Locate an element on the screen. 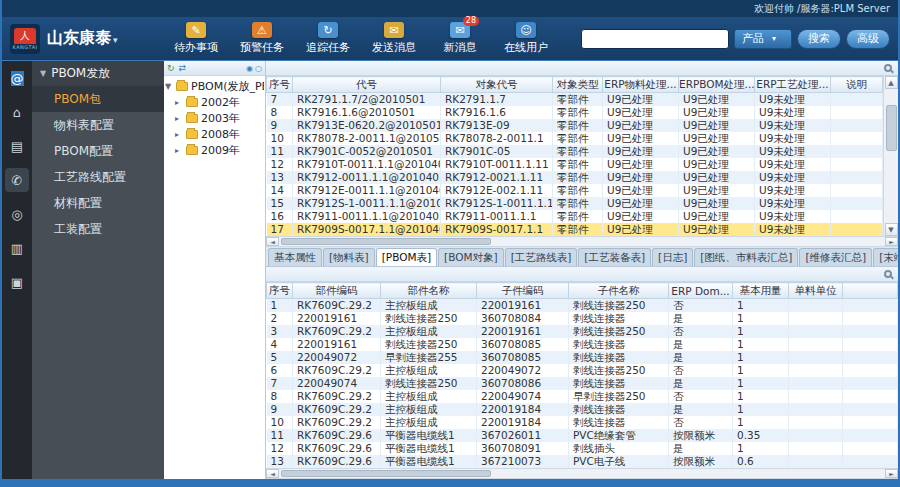  cell-erp-dom: 按限额米 is located at coordinates (701, 462).